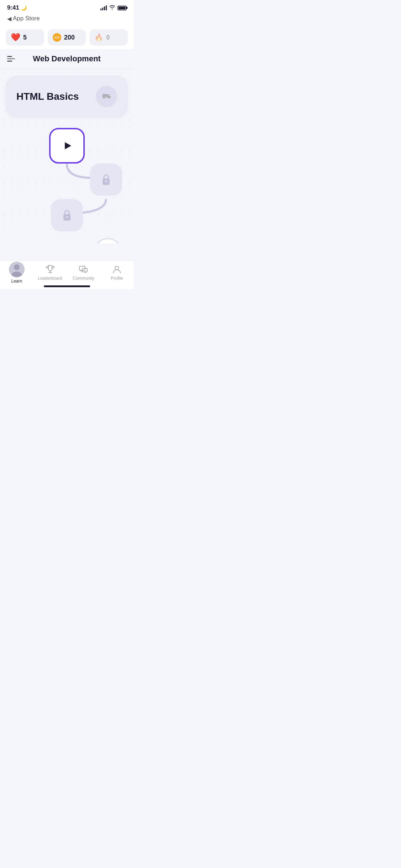 The height and width of the screenshot is (868, 401). Describe the element at coordinates (117, 278) in the screenshot. I see `tab-profile-label: Profile` at that location.